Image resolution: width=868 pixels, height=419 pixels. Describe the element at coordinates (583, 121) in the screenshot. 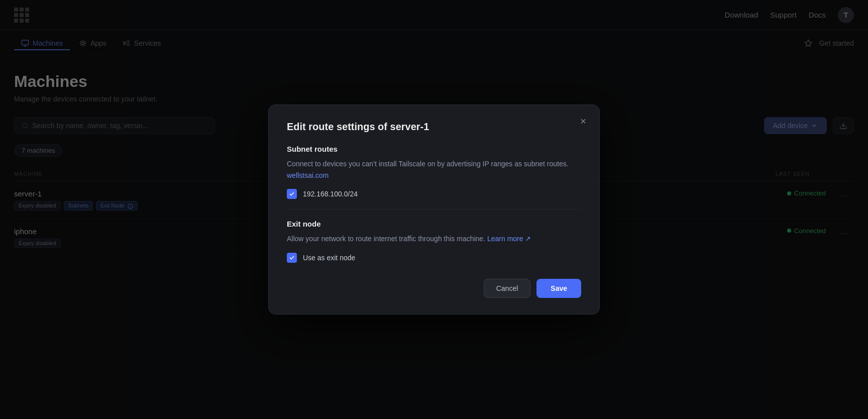

I see `modal-close-button: ×` at that location.